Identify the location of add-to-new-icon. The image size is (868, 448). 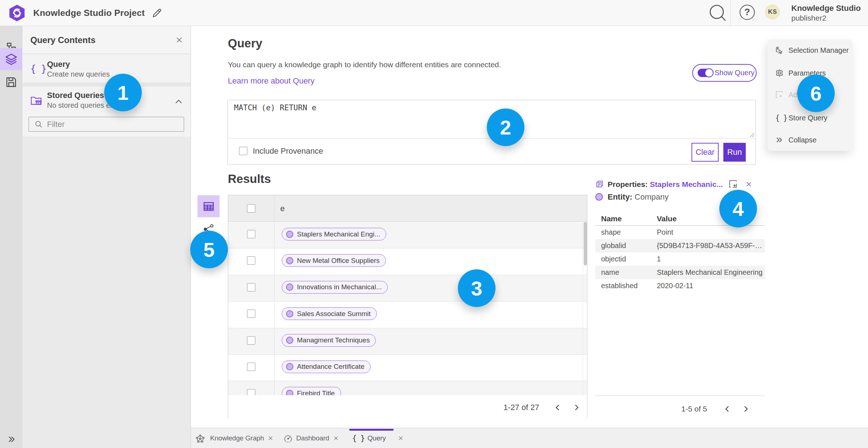
(733, 184).